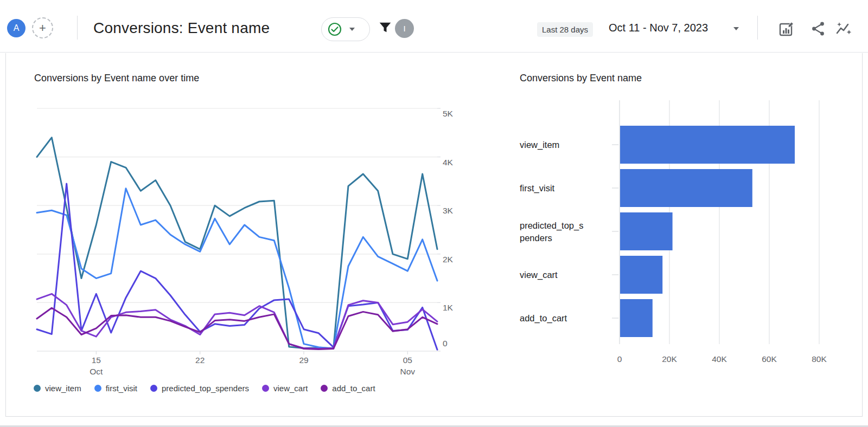 The width and height of the screenshot is (868, 427). Describe the element at coordinates (448, 163) in the screenshot. I see `y-tick-label: 4K` at that location.